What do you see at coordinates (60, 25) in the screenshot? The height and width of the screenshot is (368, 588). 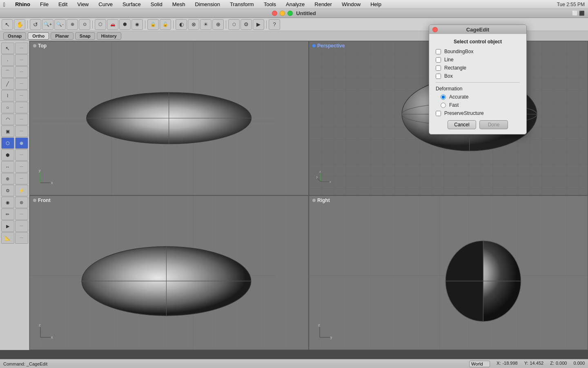 I see `zoom-out-tool: 🔍-` at bounding box center [60, 25].